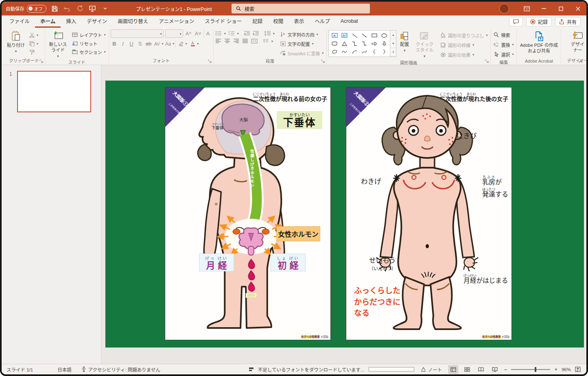 The height and width of the screenshot is (376, 588). I want to click on collapse-ribbon-icon, so click(581, 61).